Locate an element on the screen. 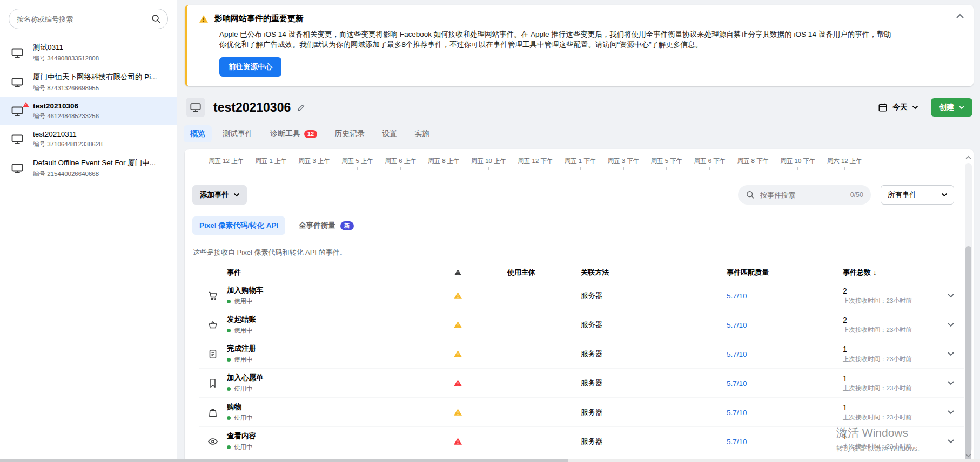 Image resolution: width=980 pixels, height=462 pixels. scroll-up-arrow-icon is located at coordinates (968, 159).